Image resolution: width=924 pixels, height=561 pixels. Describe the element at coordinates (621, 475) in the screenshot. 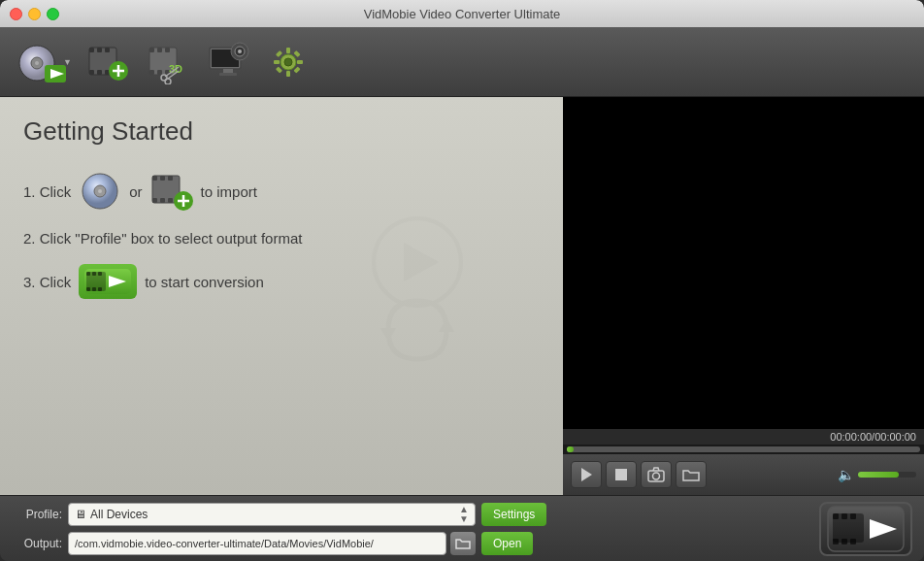

I see `stop-icon` at that location.